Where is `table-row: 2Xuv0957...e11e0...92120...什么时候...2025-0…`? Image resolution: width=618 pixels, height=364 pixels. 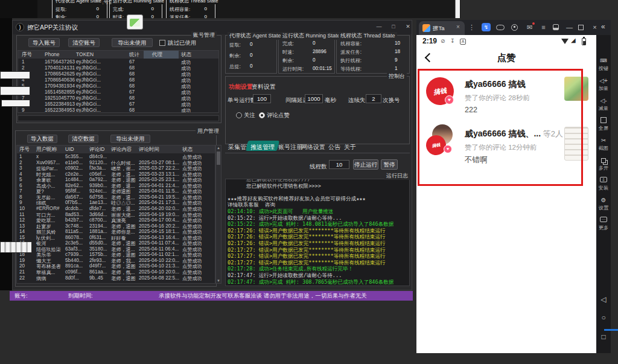
table-row: 2Xuv0957...e11e0...92120...什么时候...2025-0… is located at coordinates (116, 163).